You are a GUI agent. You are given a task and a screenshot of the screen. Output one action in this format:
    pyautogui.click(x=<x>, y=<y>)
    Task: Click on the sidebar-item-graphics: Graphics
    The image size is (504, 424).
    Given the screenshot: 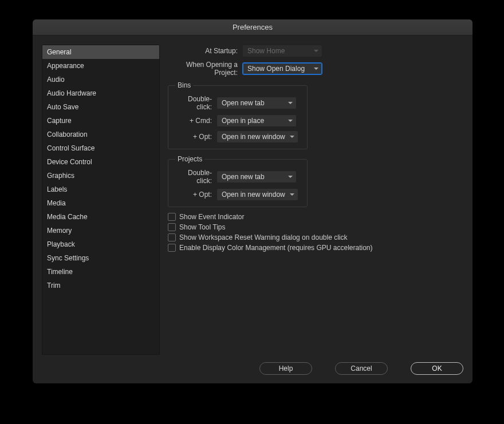 What is the action you would take?
    pyautogui.click(x=101, y=176)
    